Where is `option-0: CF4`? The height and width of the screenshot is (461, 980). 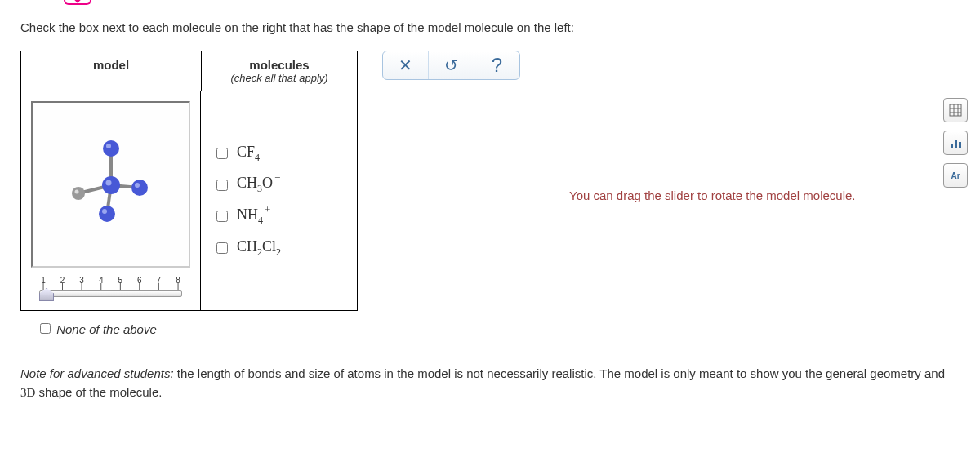 option-0: CF4 is located at coordinates (278, 153).